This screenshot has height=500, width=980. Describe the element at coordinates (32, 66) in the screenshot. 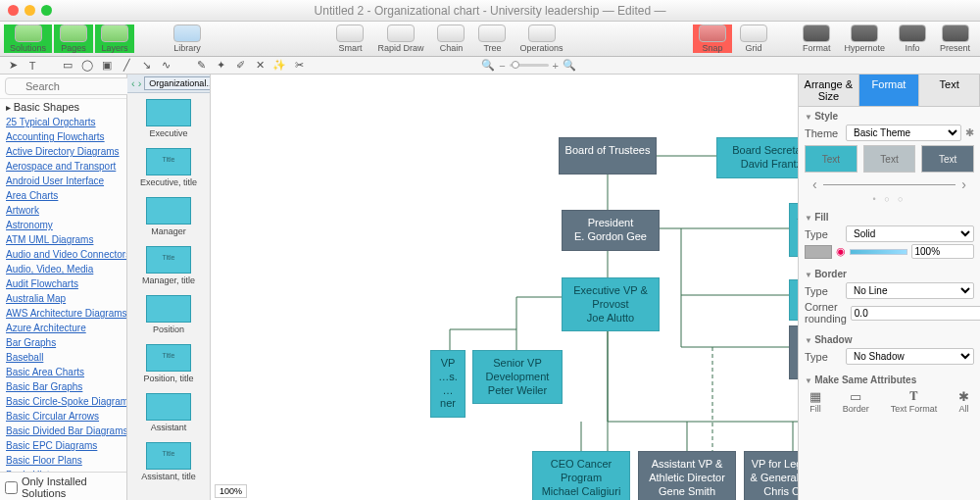

I see `text-tool-icon: T` at that location.